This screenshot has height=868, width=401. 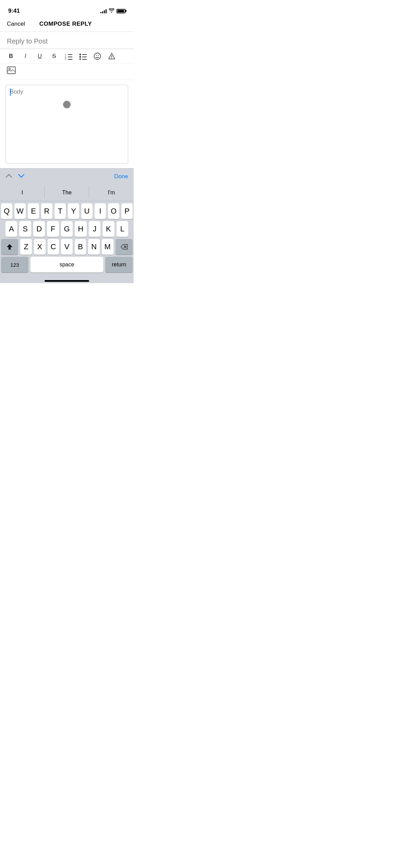 What do you see at coordinates (39, 229) in the screenshot?
I see `key-d: D` at bounding box center [39, 229].